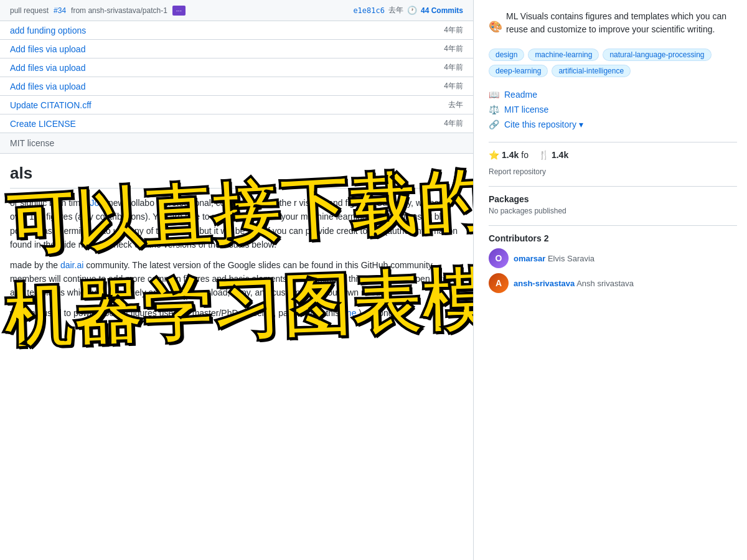 This screenshot has height=560, width=747. I want to click on file-name: Update CITATION.cff, so click(51, 105).